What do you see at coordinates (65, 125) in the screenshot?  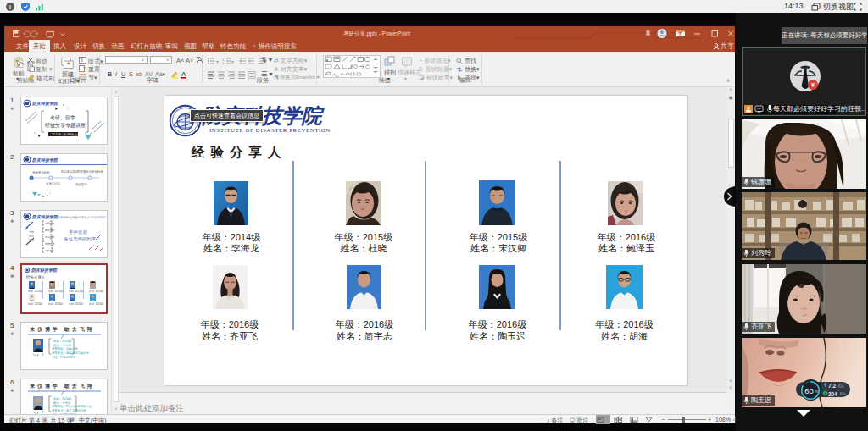 I see `svg-text: 经验分享专题讲座` at bounding box center [65, 125].